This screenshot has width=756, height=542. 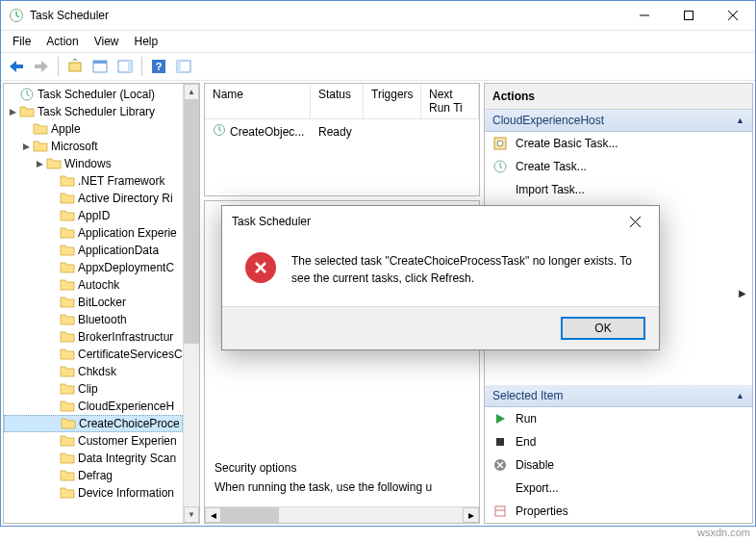 What do you see at coordinates (93, 285) in the screenshot?
I see `tree-item-6: Autochk` at bounding box center [93, 285].